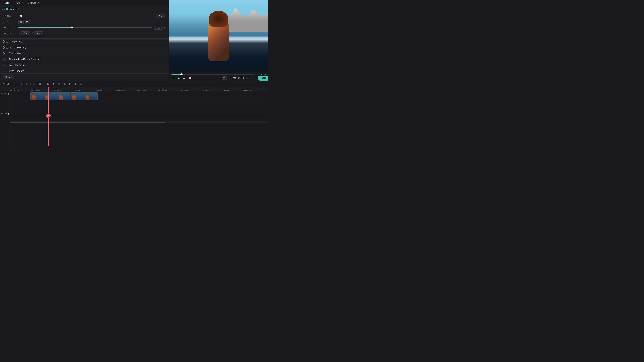  What do you see at coordinates (84, 65) in the screenshot?
I see `lens-correction-header: Lens Correction` at bounding box center [84, 65].